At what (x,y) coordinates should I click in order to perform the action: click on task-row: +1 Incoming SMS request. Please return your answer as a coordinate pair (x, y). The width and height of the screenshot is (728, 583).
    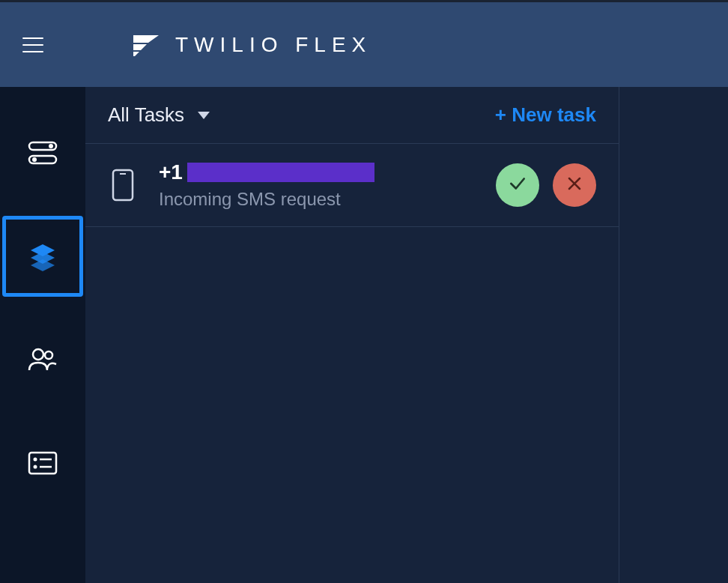
    Looking at the image, I should click on (352, 186).